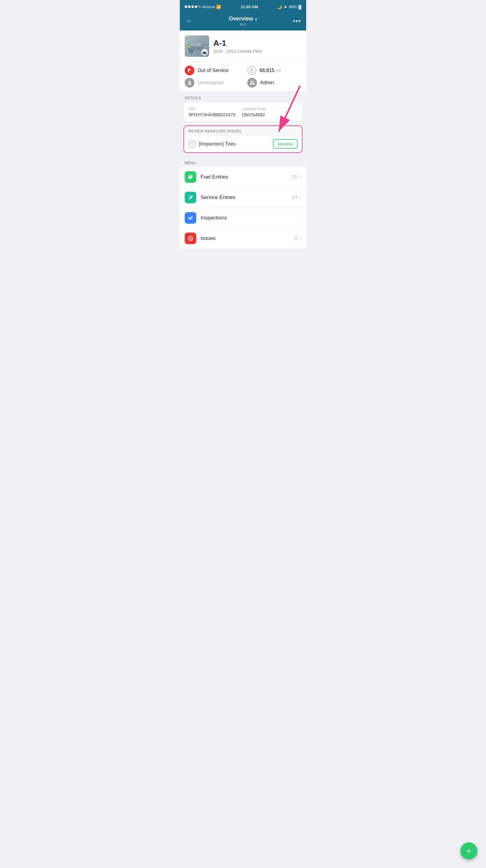 The height and width of the screenshot is (868, 486). What do you see at coordinates (295, 197) in the screenshot?
I see `service-entries-count: 14` at bounding box center [295, 197].